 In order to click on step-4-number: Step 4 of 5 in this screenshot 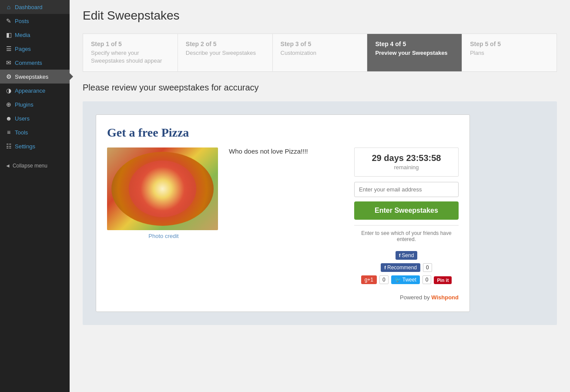, I will do `click(414, 44)`.